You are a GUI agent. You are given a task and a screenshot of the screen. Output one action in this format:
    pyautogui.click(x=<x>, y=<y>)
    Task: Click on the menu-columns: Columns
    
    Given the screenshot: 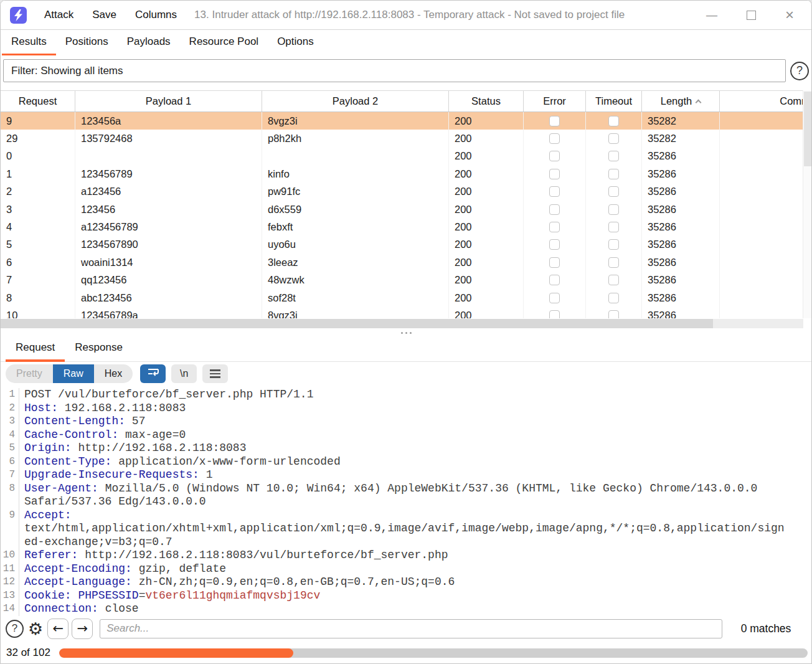 What is the action you would take?
    pyautogui.click(x=156, y=15)
    